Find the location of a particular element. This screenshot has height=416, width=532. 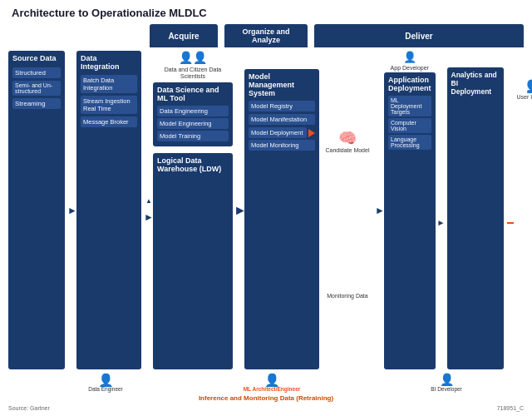

bi-developer-label: BI Developer is located at coordinates (446, 389).